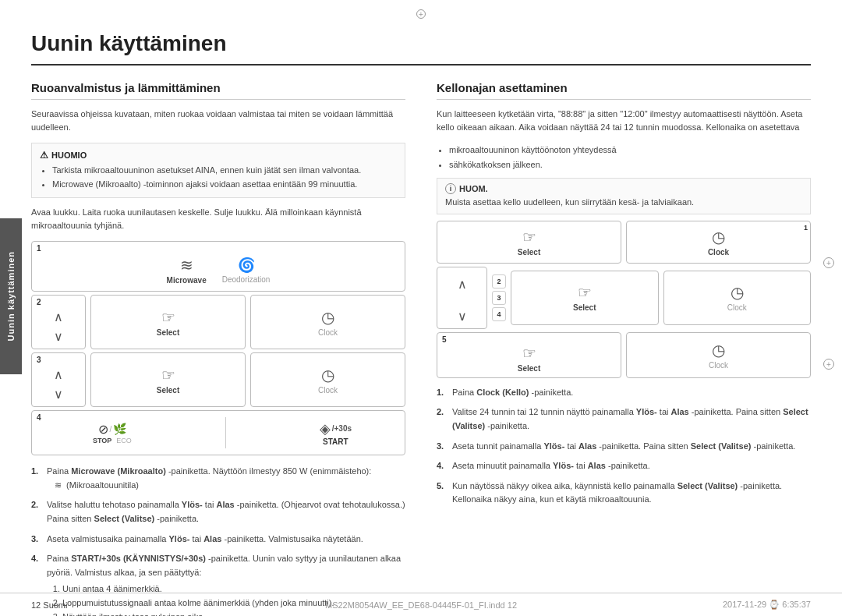 The image size is (842, 616). Describe the element at coordinates (168, 332) in the screenshot. I see `select-label-2: Select` at that location.